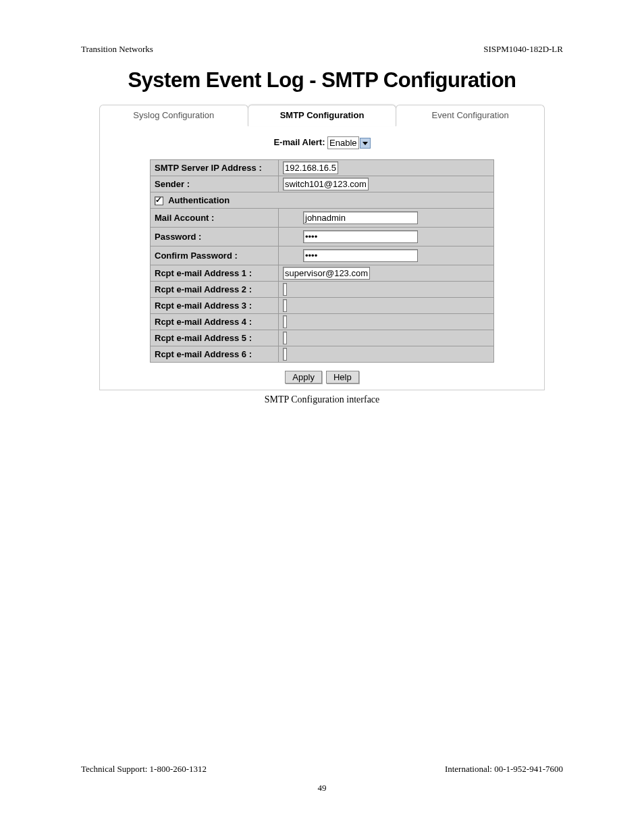  I want to click on mail-account-input: johnadmin, so click(360, 217).